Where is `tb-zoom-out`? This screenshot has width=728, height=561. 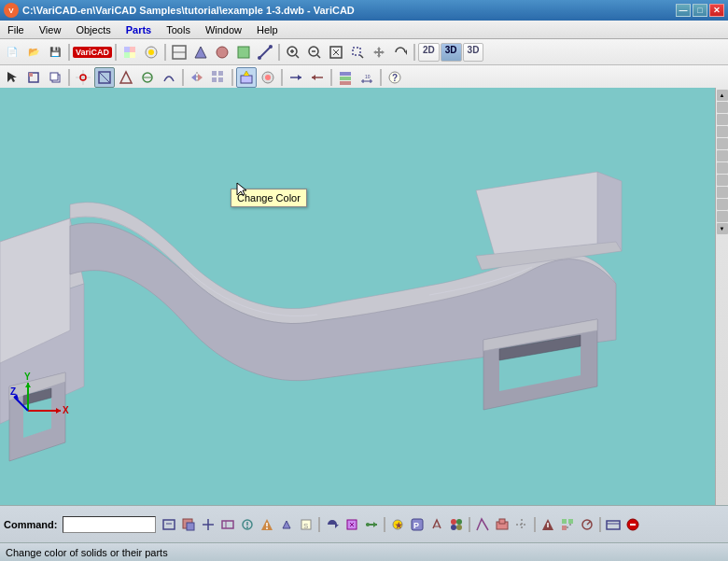
tb-zoom-out is located at coordinates (315, 52).